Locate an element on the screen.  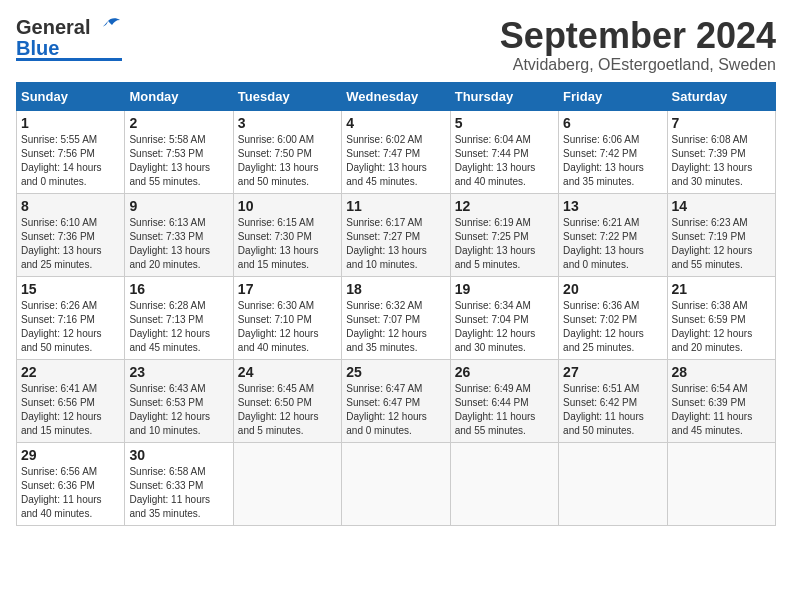
day-number: 17 is located at coordinates (288, 289).